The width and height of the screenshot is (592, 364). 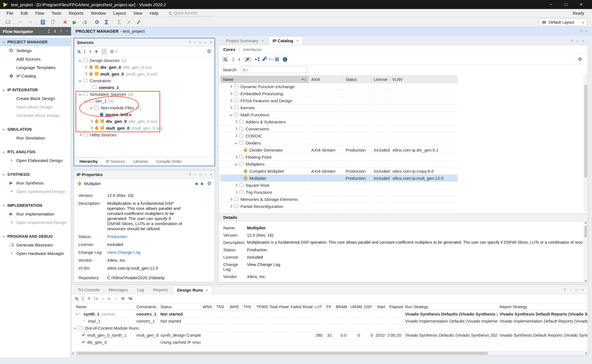 What do you see at coordinates (144, 135) in the screenshot?
I see `tree-item-utility-sources: Utility Sources` at bounding box center [144, 135].